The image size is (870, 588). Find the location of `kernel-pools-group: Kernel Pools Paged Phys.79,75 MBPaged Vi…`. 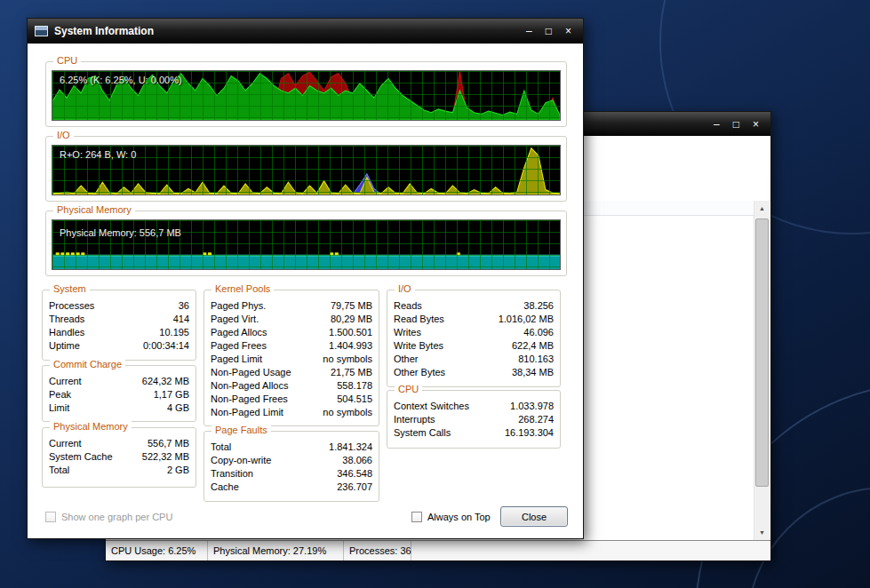

kernel-pools-group: Kernel Pools Paged Phys.79,75 MBPaged Vi… is located at coordinates (291, 358).